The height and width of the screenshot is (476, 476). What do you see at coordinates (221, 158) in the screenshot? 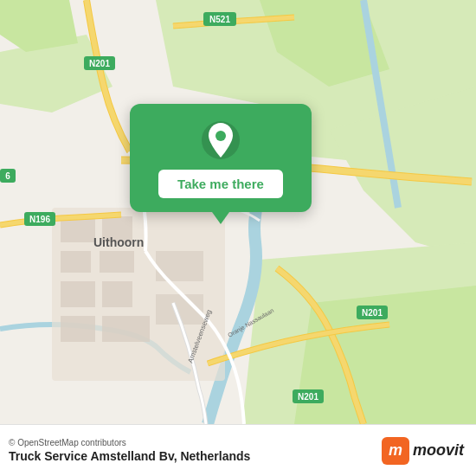
I see `popup-card: Take me there` at bounding box center [221, 158].